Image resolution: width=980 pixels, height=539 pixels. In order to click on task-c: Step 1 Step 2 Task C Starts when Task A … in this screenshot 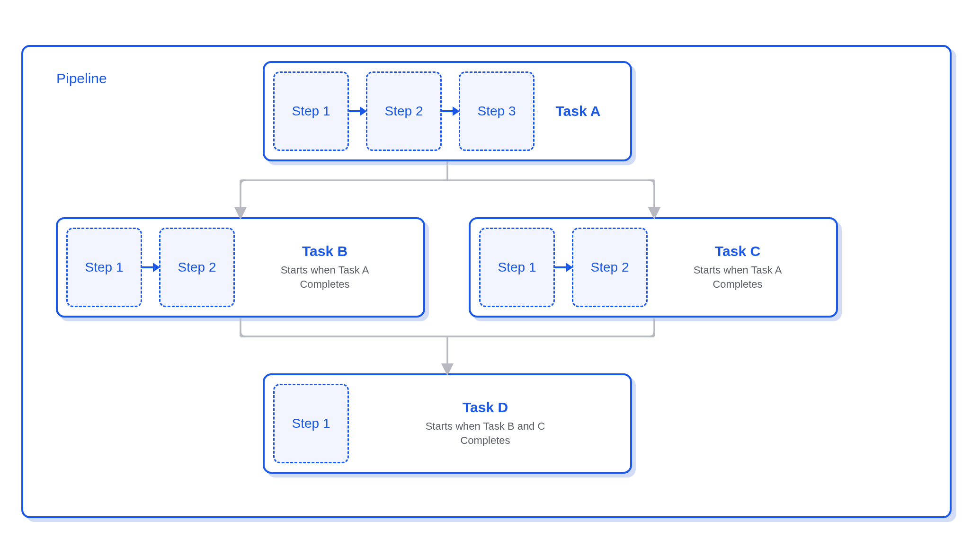, I will do `click(653, 267)`.